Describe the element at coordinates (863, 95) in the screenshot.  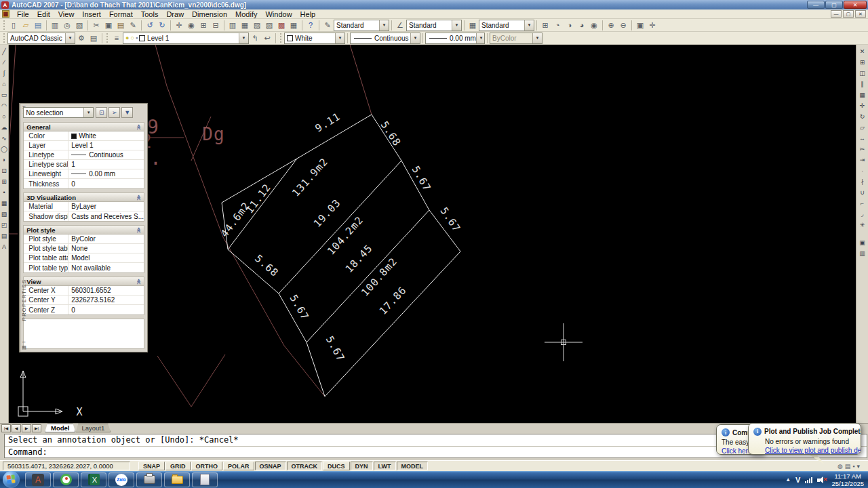
I see `array-icon: ▦` at that location.